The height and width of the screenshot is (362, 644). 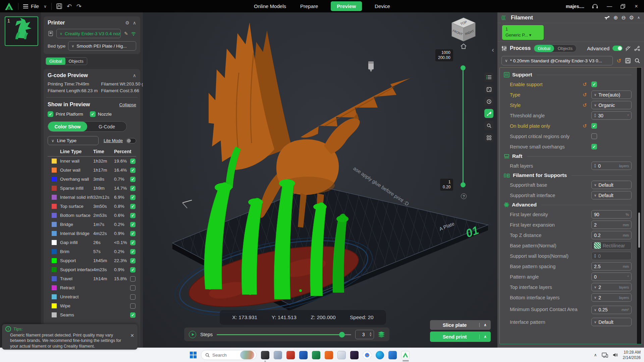 I want to click on first-layer-expansion-input: 2 mm, so click(x=611, y=225).